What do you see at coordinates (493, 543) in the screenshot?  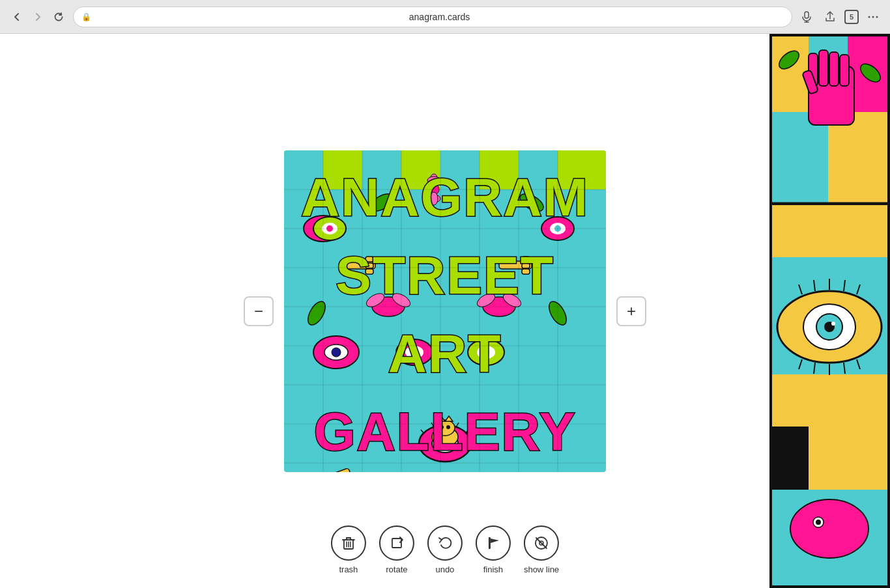 I see `finish-icon-circle` at bounding box center [493, 543].